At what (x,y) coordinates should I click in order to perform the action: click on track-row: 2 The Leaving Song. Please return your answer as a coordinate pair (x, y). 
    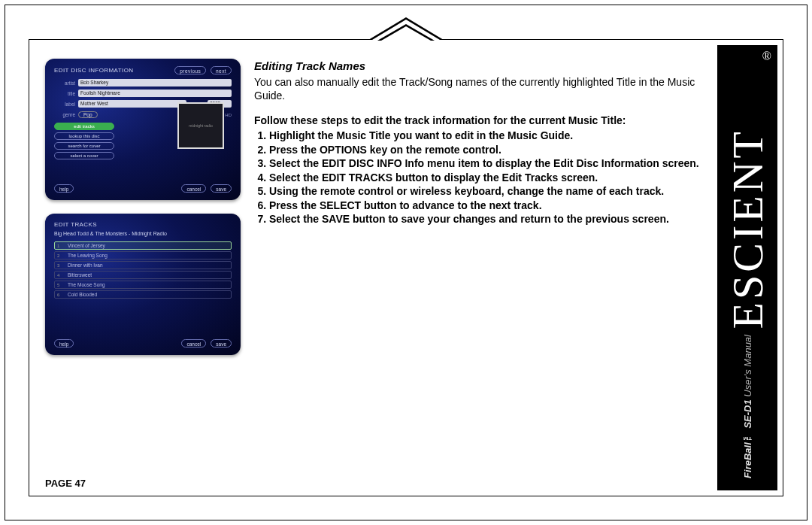
    Looking at the image, I should click on (143, 256).